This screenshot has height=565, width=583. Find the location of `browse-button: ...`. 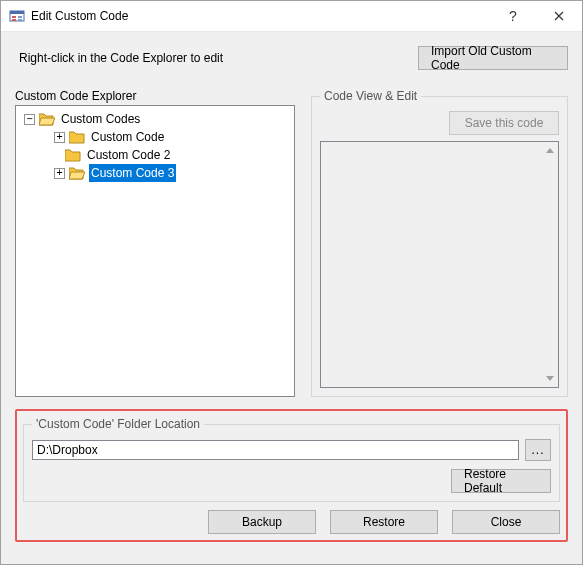

browse-button: ... is located at coordinates (538, 450).